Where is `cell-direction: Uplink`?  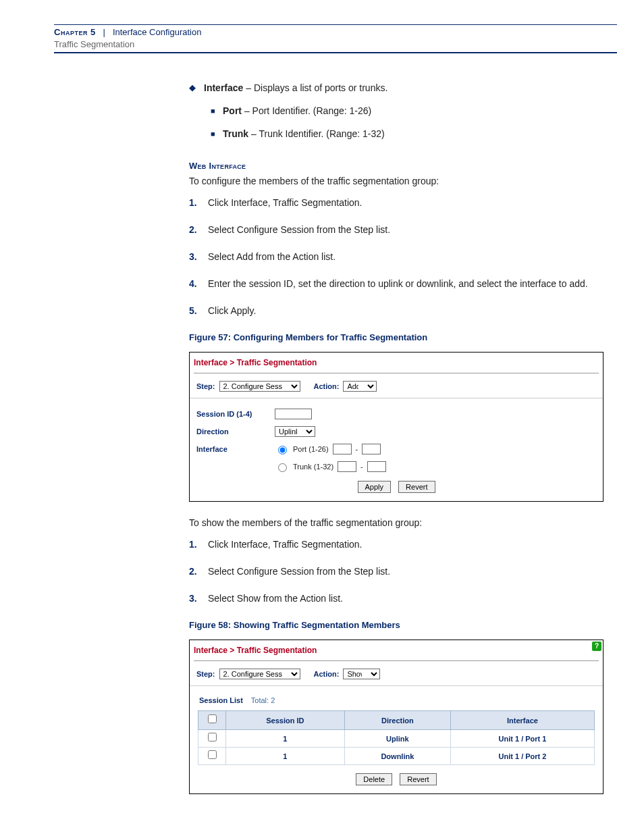
cell-direction: Uplink is located at coordinates (397, 739).